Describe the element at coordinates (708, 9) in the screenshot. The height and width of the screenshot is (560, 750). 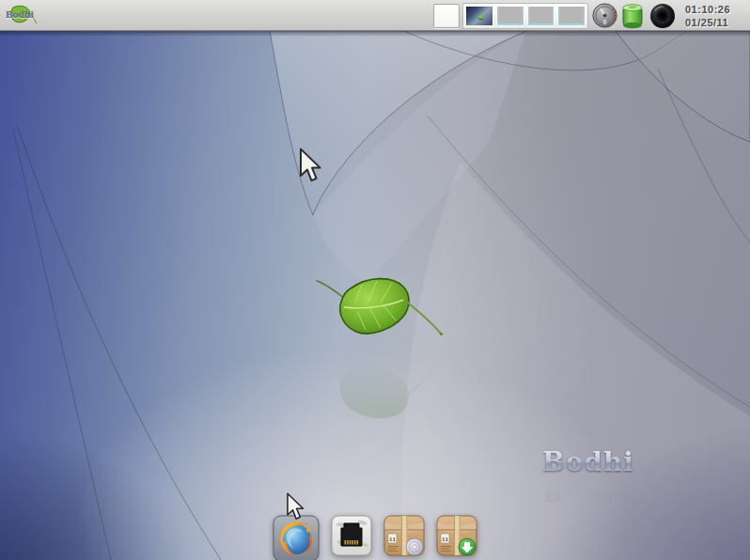
I see `clock-time: 01:10:26` at that location.